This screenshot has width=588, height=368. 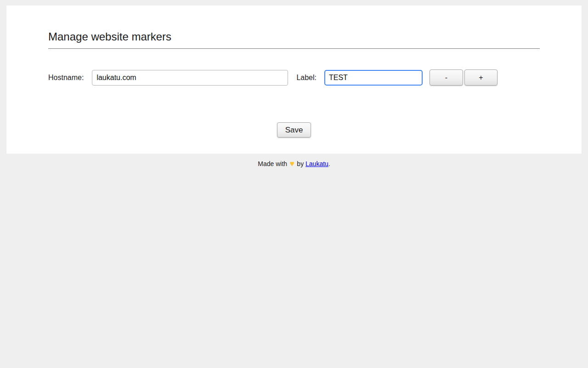 I want to click on yellow-heart-icon: ♥, so click(x=292, y=164).